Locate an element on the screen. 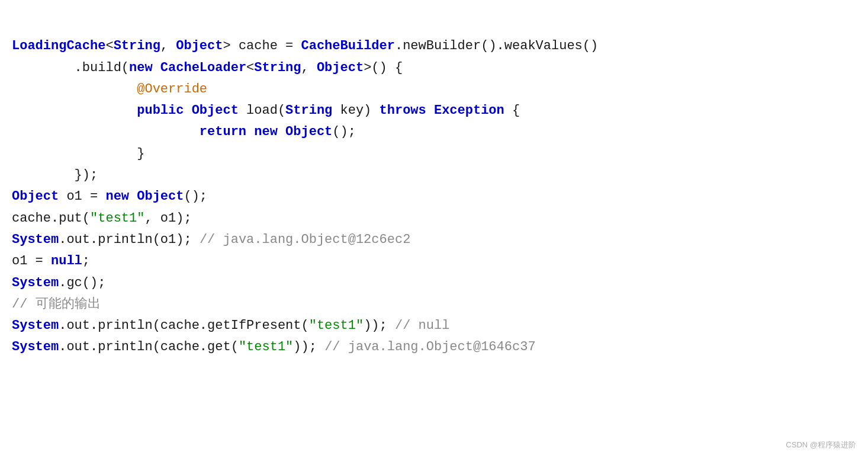 This screenshot has width=868, height=461. line-12: System.gc(); is located at coordinates (59, 283).